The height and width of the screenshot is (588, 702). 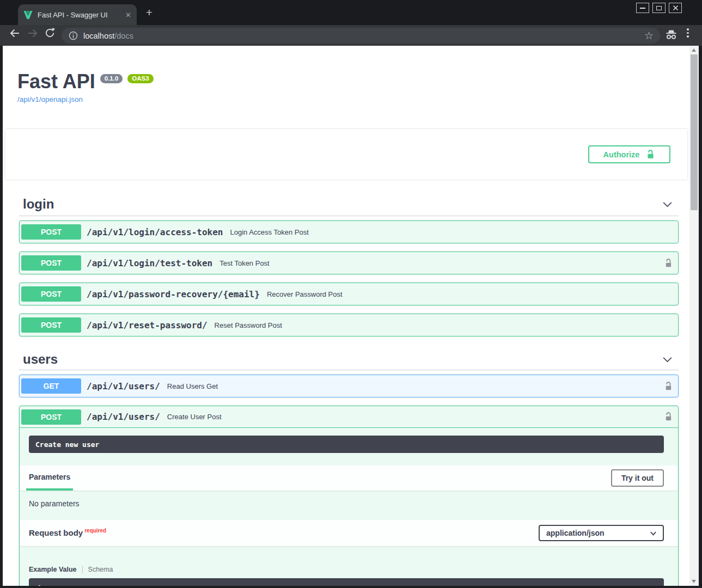 I want to click on operation-summary: POST /api/v1/login/access-token Login Ac…, so click(x=349, y=232).